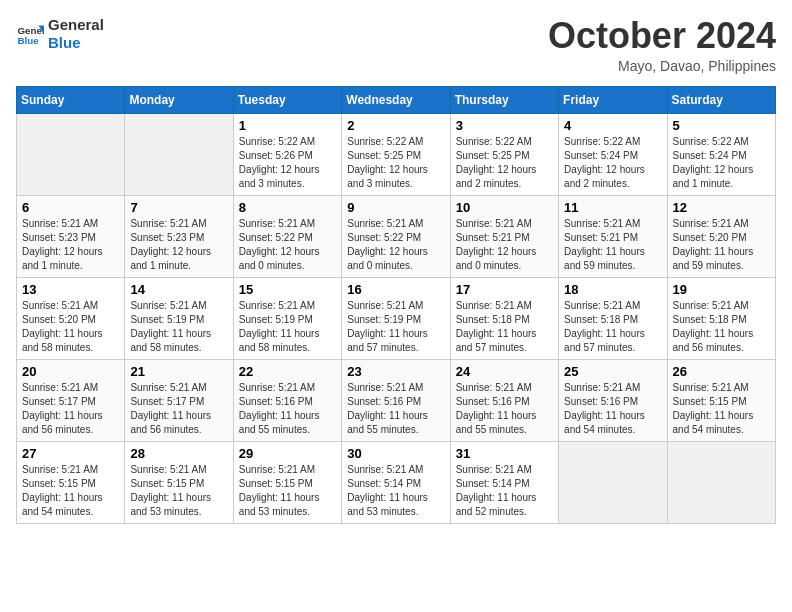 The width and height of the screenshot is (792, 612). What do you see at coordinates (613, 154) in the screenshot?
I see `calendar-cell: 4Sunrise: 5:22 AMSunset: 5:24 PMDaylight…` at bounding box center [613, 154].